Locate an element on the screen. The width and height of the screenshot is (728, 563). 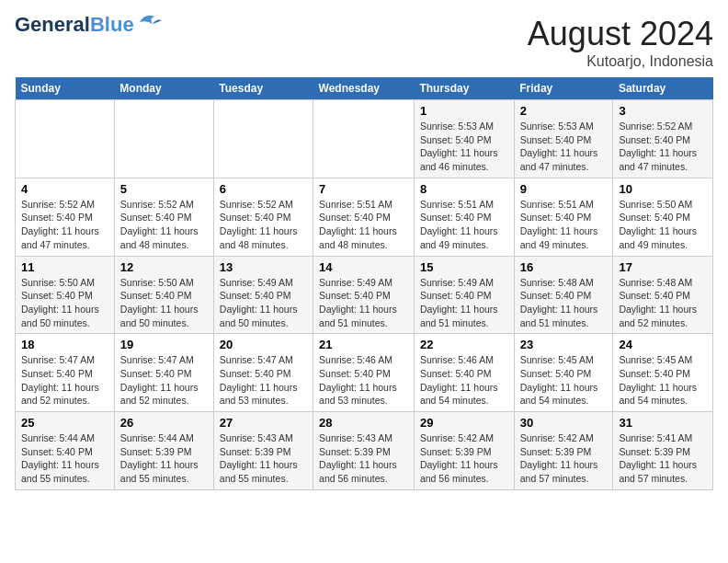
day-number: 26 is located at coordinates (164, 423).